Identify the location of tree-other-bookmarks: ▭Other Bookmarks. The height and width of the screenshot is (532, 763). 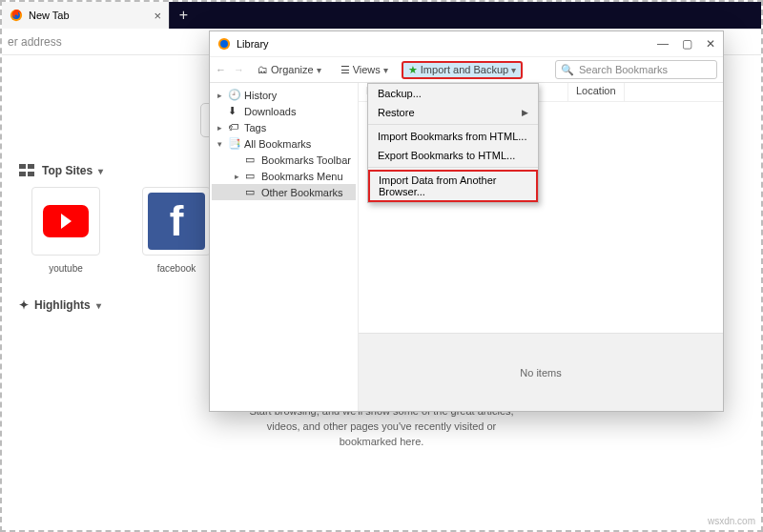
(284, 193).